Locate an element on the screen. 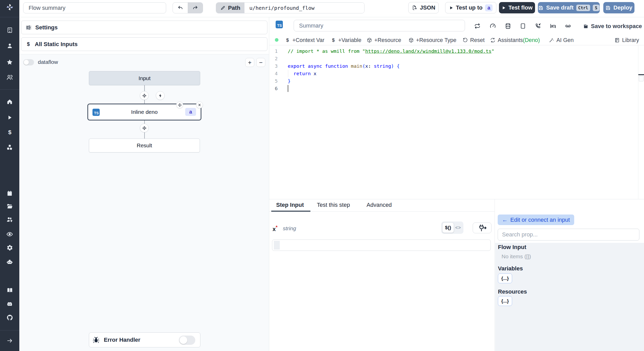 This screenshot has height=351, width=644. sidebar-item-calendar-icon is located at coordinates (10, 193).